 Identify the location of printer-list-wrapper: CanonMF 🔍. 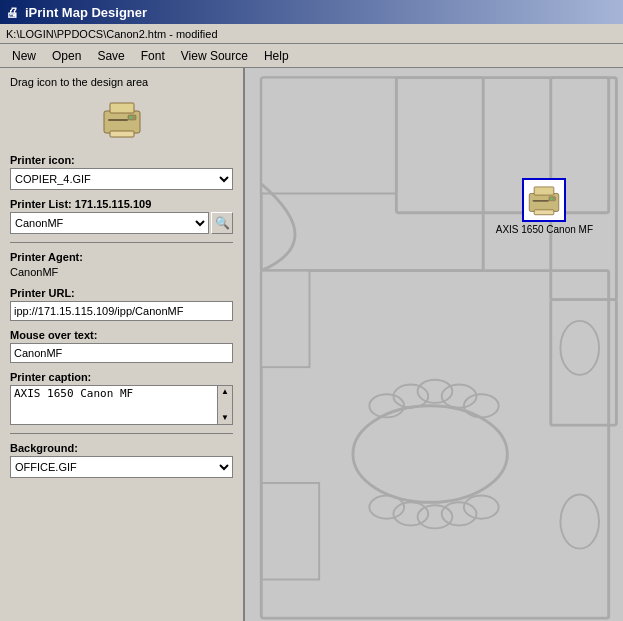
(122, 223).